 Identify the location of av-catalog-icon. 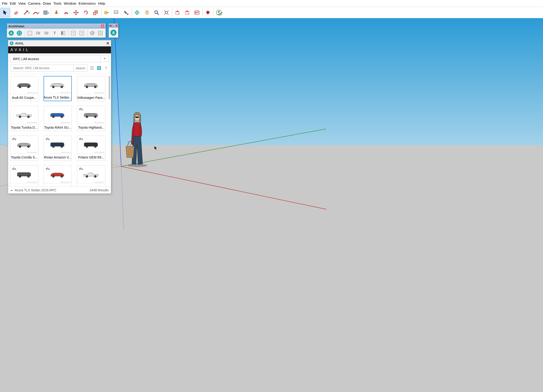
(20, 33).